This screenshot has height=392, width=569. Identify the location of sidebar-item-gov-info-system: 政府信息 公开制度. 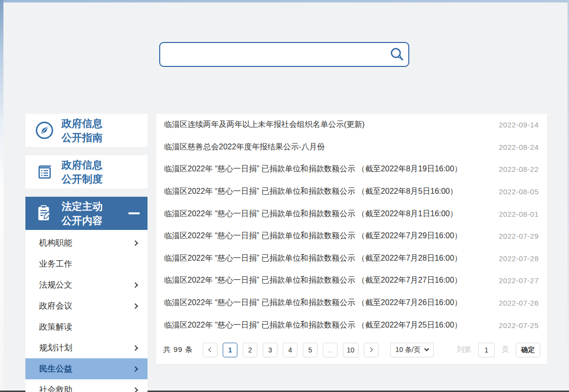
(86, 172).